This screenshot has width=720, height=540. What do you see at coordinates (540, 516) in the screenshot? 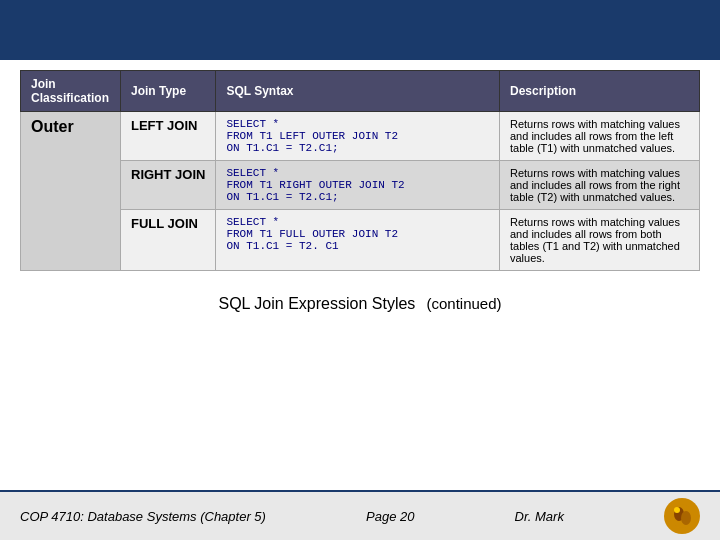
I see `footer-right: Dr. Mark` at bounding box center [540, 516].